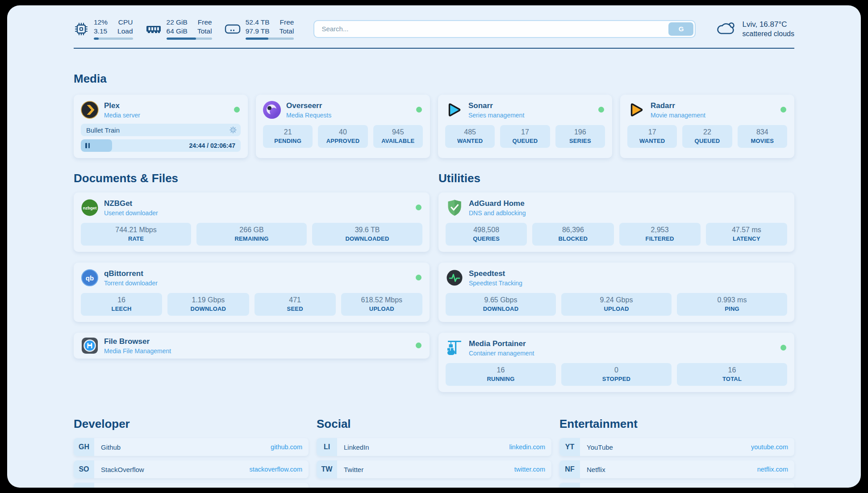 This screenshot has width=868, height=493. Describe the element at coordinates (191, 447) in the screenshot. I see `link-row-github: GH Github github.com` at that location.